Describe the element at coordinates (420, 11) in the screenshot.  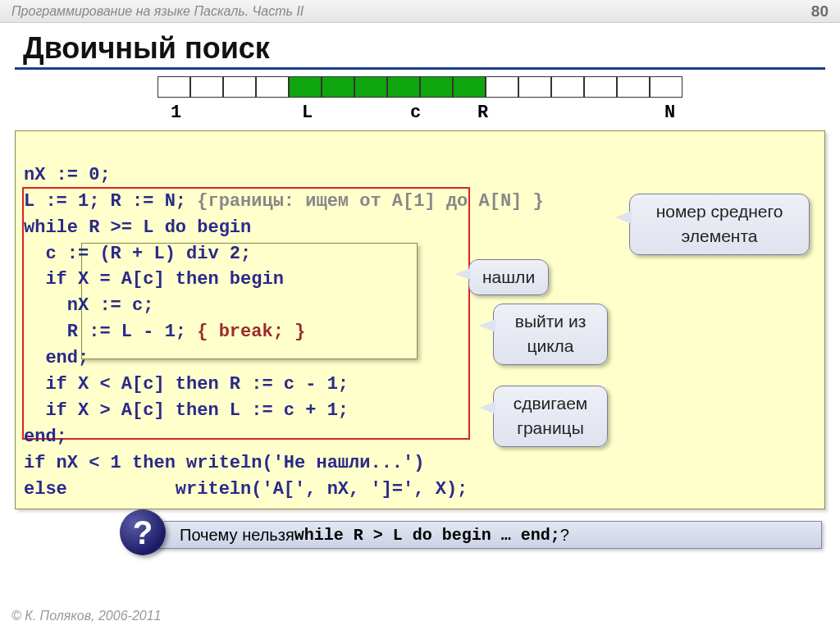
I see `header-bar: Программирование на языке Паскаль. Часть…` at that location.